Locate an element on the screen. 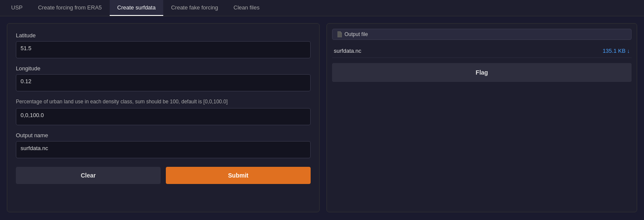  tab-create-fake-forcing: Create fake forcing is located at coordinates (195, 8).